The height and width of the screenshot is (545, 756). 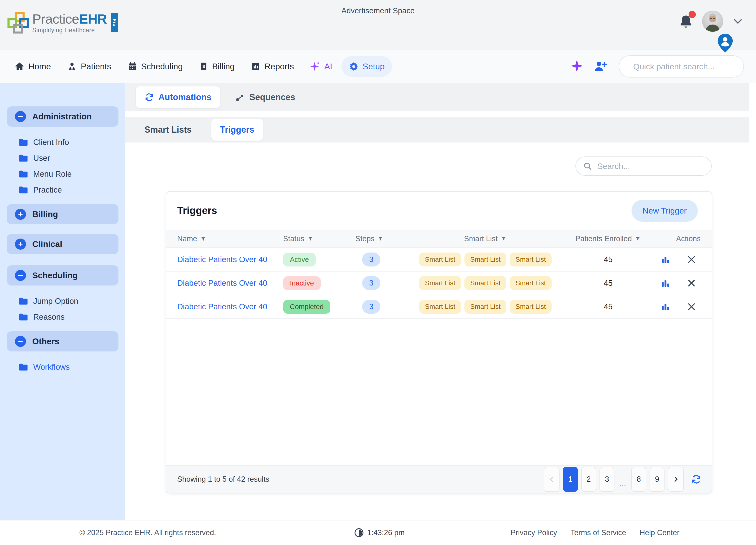 What do you see at coordinates (696, 479) in the screenshot?
I see `refresh-button` at bounding box center [696, 479].